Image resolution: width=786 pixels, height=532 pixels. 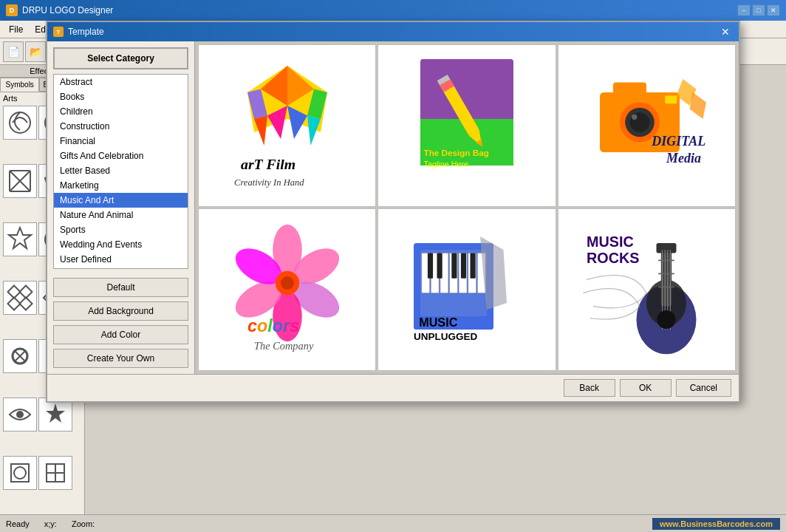 What do you see at coordinates (647, 290) in the screenshot?
I see `template-musicrocks: MUSIC ROCKS` at bounding box center [647, 290].